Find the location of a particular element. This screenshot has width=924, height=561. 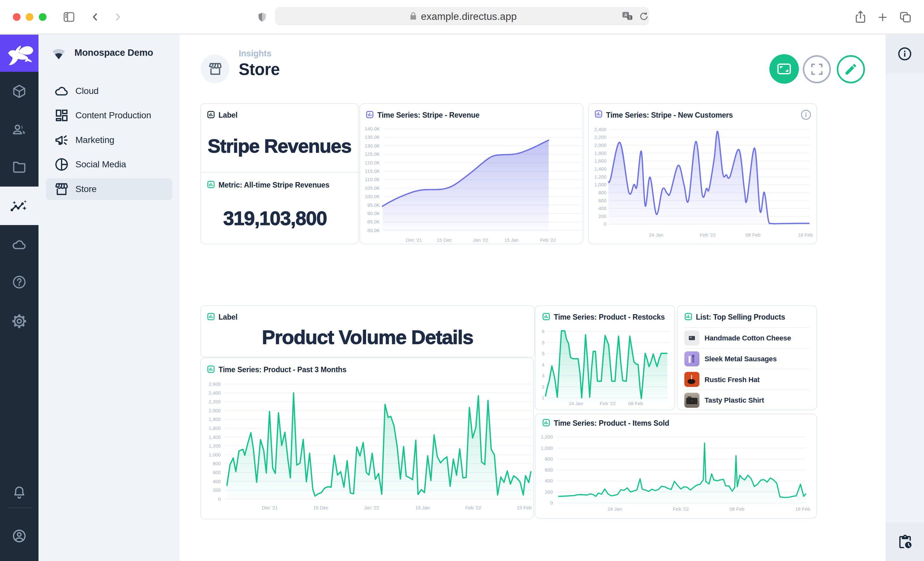

svg-text: 140.0K is located at coordinates (372, 129).